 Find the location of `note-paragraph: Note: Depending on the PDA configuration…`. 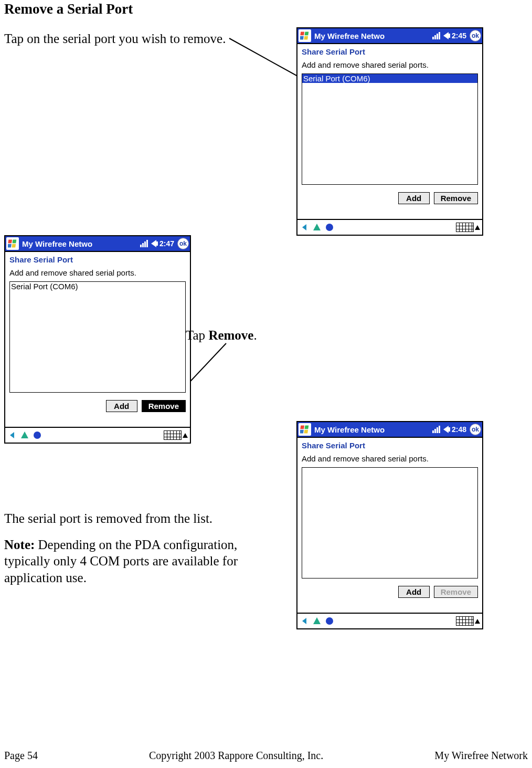

note-paragraph: Note: Depending on the PDA configuration… is located at coordinates (133, 561).